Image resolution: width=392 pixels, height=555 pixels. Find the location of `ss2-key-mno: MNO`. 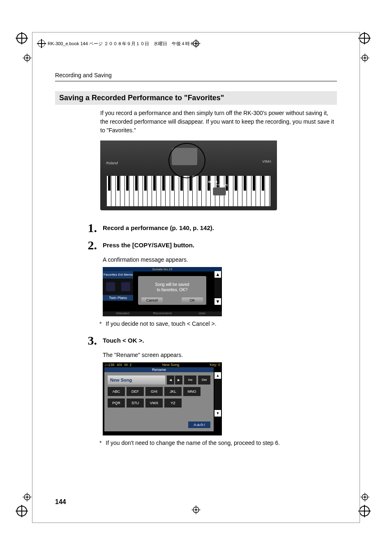

ss2-key-mno: MNO is located at coordinates (192, 391).